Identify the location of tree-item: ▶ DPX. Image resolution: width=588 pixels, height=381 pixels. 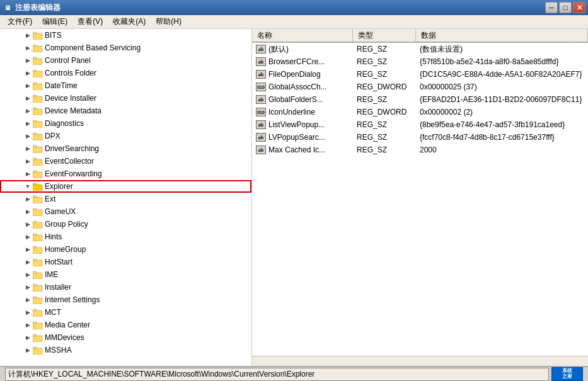
(126, 136).